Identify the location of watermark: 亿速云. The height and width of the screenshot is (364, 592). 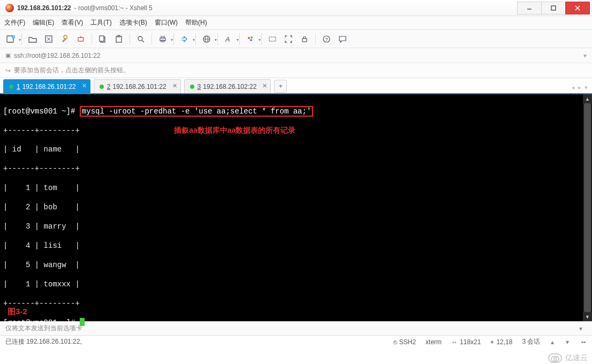
(568, 358).